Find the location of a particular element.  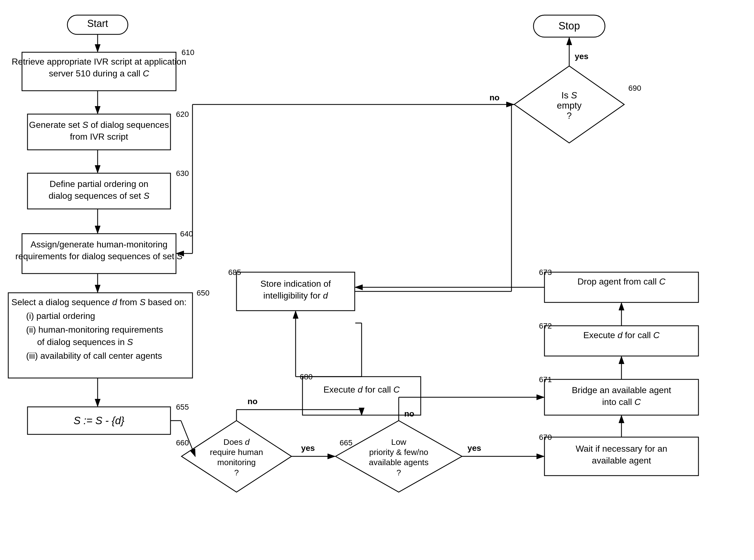

n660-ref: 660 is located at coordinates (182, 443).